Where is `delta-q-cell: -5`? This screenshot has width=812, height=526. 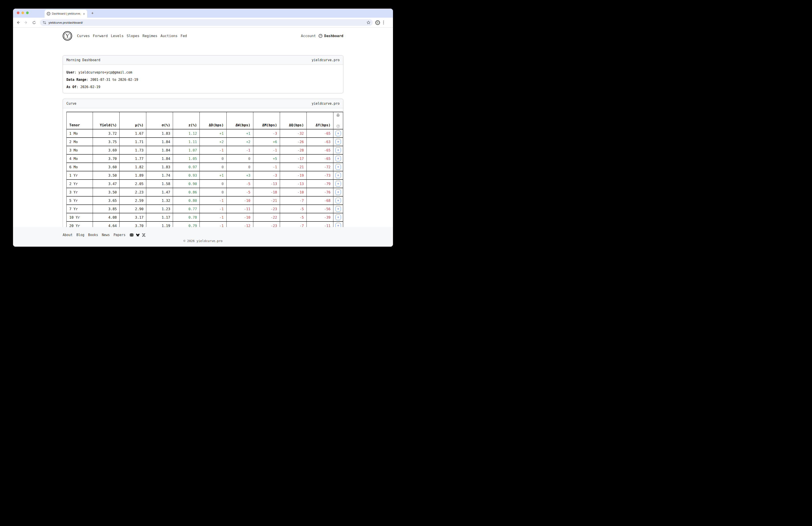
delta-q-cell: -5 is located at coordinates (293, 217).